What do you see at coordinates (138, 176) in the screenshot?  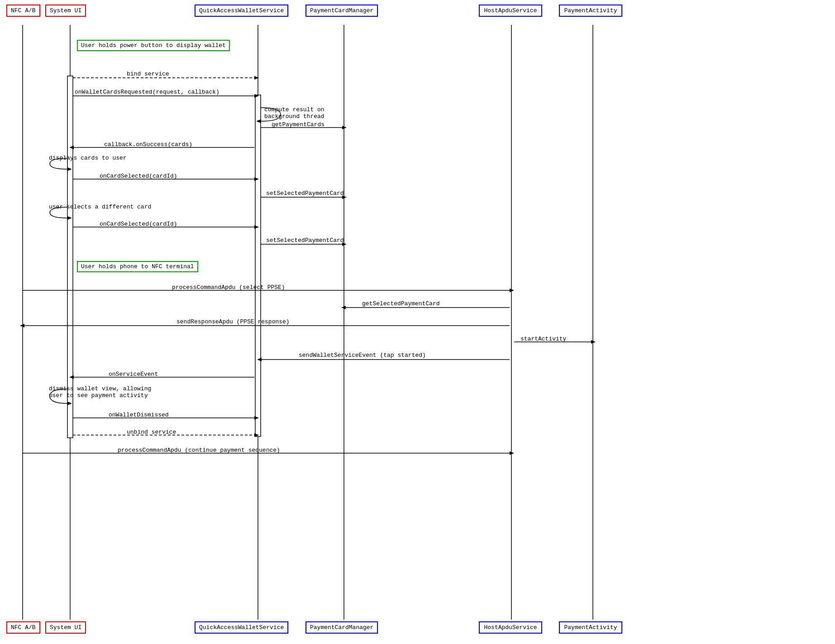 I see `msg-oncardselected1: onCardSelected(cardId)` at bounding box center [138, 176].